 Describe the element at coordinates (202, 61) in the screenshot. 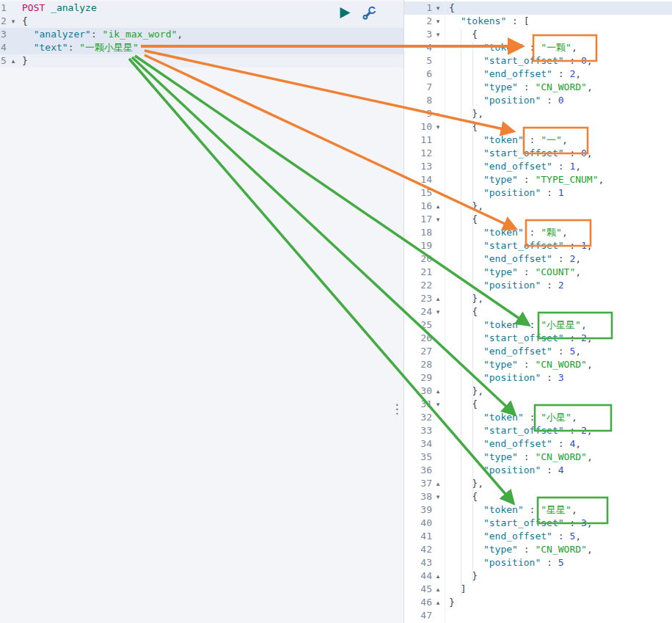

I see `code-line: 5▴}` at that location.